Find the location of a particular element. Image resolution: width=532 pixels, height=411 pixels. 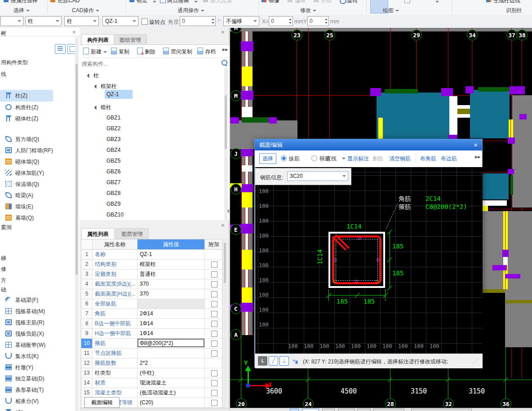

property-panel-close-icon: × is located at coordinates (223, 225).